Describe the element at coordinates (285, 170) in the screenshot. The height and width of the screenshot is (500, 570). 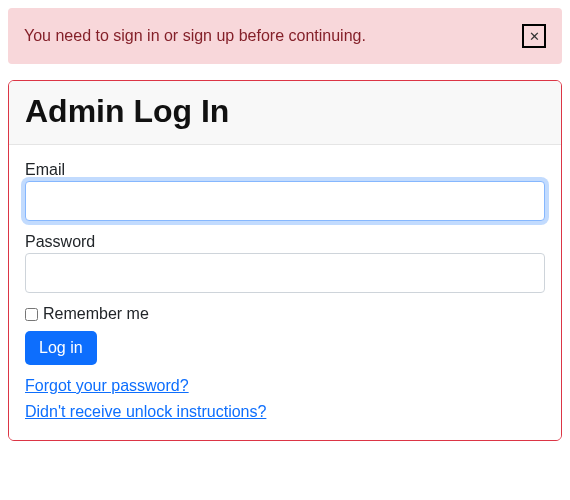
I see `email-label: Email` at that location.